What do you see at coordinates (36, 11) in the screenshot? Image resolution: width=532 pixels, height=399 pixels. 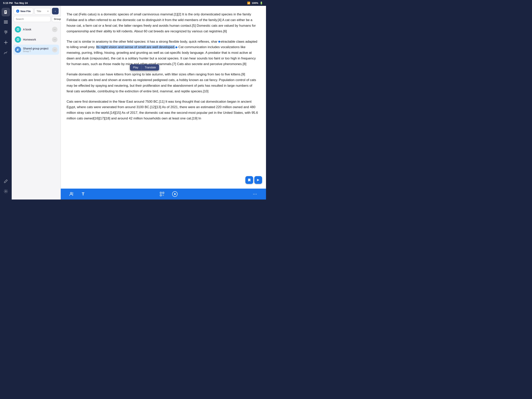 I see `file-panel-header: + New File Title ▾ ‹` at bounding box center [36, 11].